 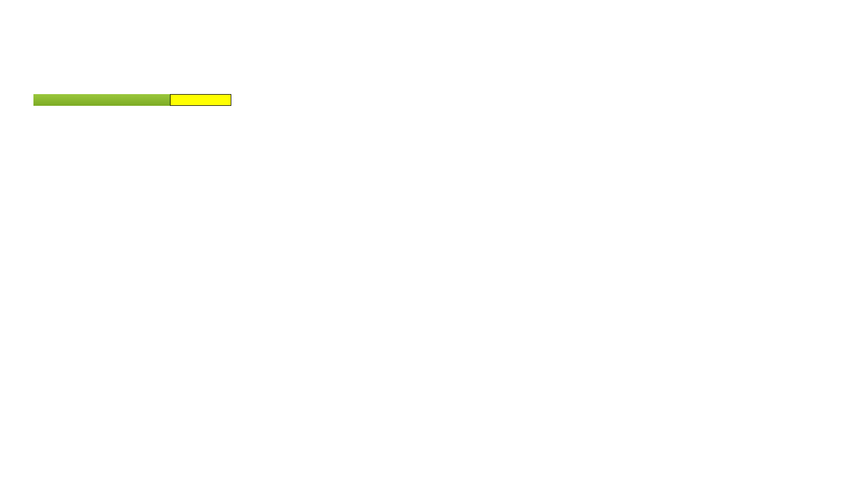 What do you see at coordinates (201, 100) in the screenshot?
I see `financial-year-input-cell` at bounding box center [201, 100].